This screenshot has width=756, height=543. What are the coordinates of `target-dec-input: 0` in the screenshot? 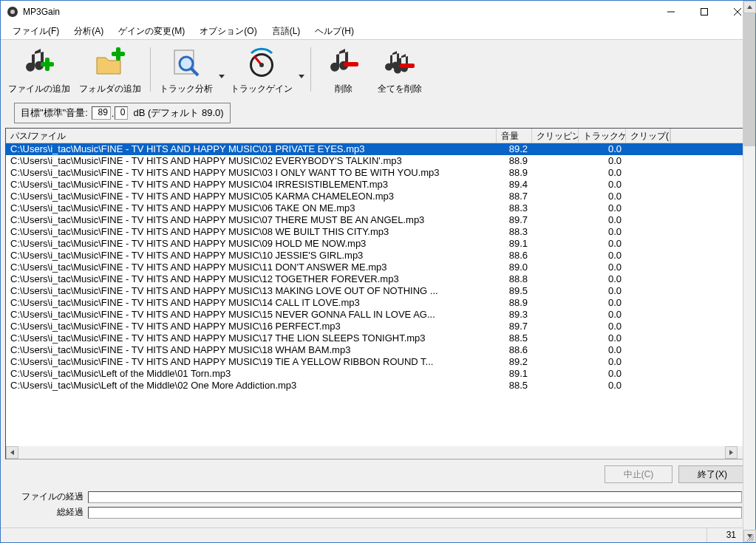 It's located at (121, 113).